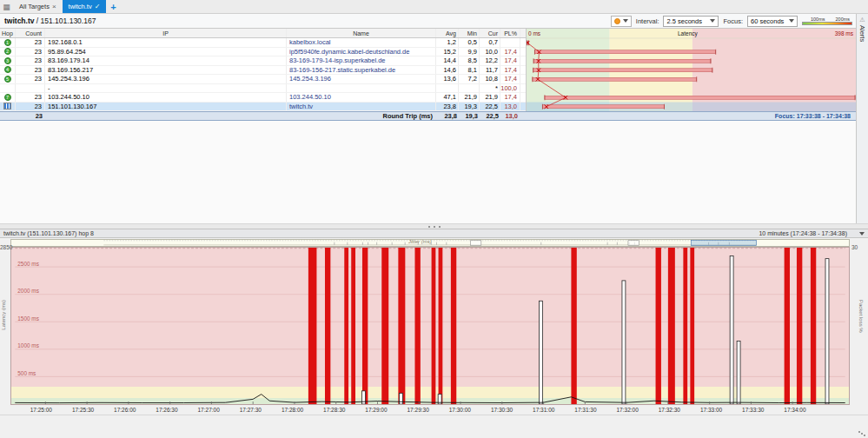 The width and height of the screenshot is (868, 438). Describe the element at coordinates (691, 21) in the screenshot. I see `interval-select: 2.5 seconds` at that location.